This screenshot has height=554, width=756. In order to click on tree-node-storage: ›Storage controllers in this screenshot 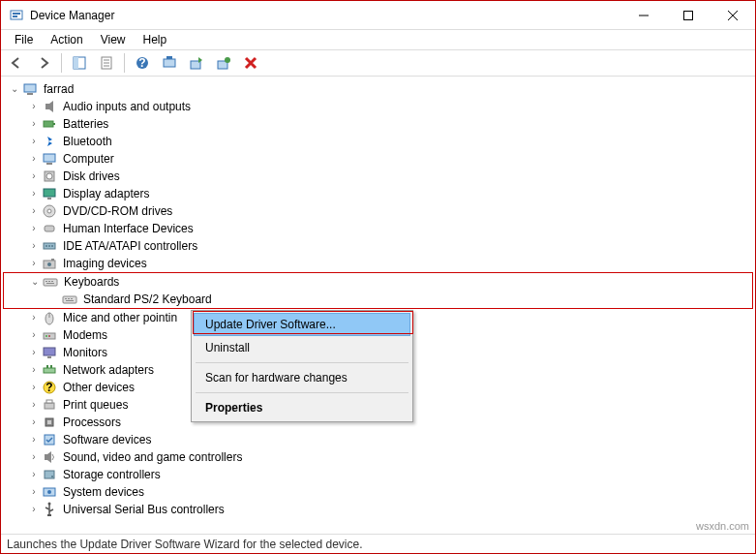, I will do `click(378, 475)`.